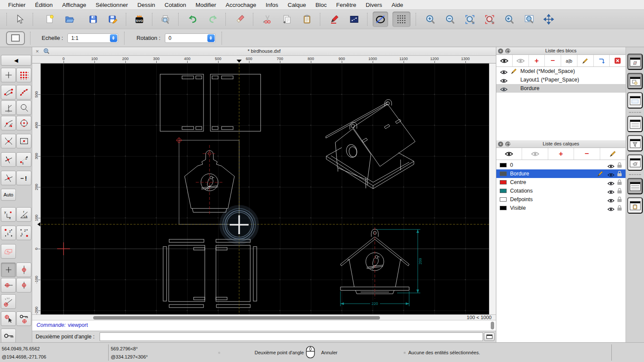 This screenshot has height=362, width=644. What do you see at coordinates (561, 154) in the screenshot?
I see `add-layer-button: +` at bounding box center [561, 154].